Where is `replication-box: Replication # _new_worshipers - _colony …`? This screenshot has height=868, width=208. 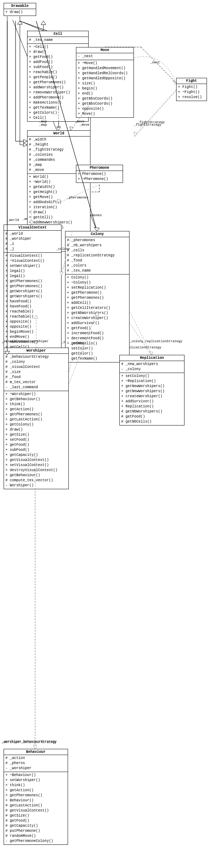
replication-box: Replication # _new_worshipers - _colony … is located at coordinates (152, 390).